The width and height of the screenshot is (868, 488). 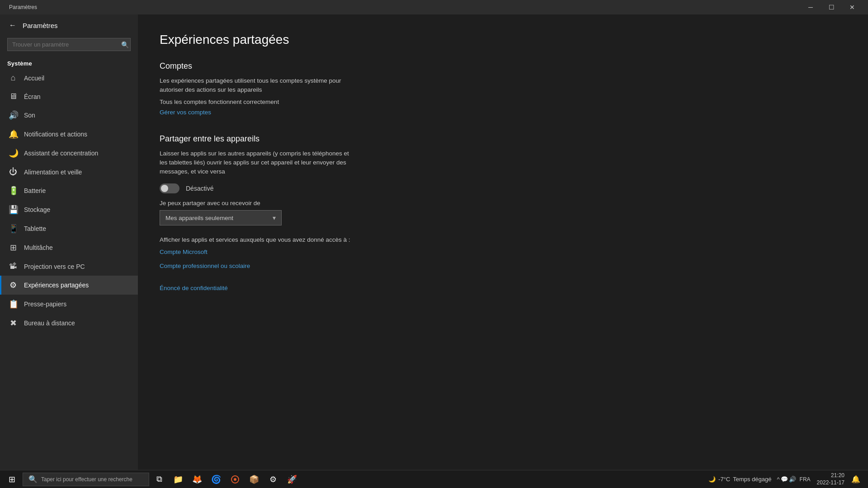 I want to click on titlebar: Paramètres ─ ☐ ✕, so click(x=434, y=7).